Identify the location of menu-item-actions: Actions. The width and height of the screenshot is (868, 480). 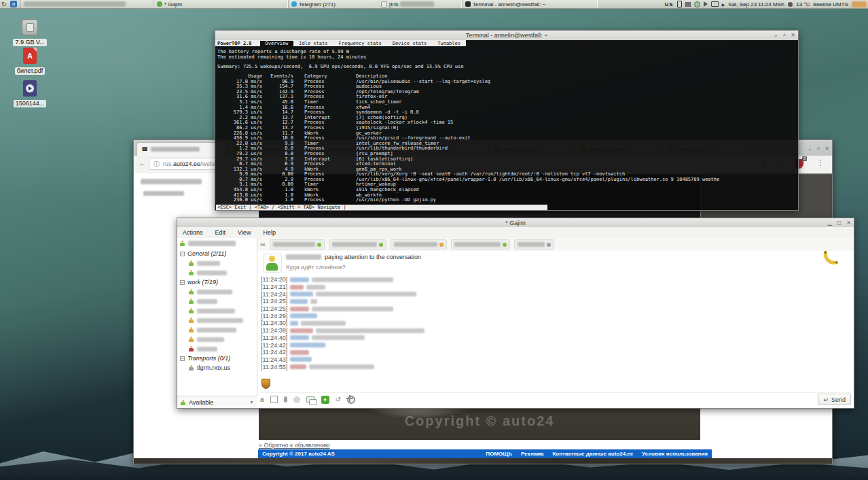
(193, 233).